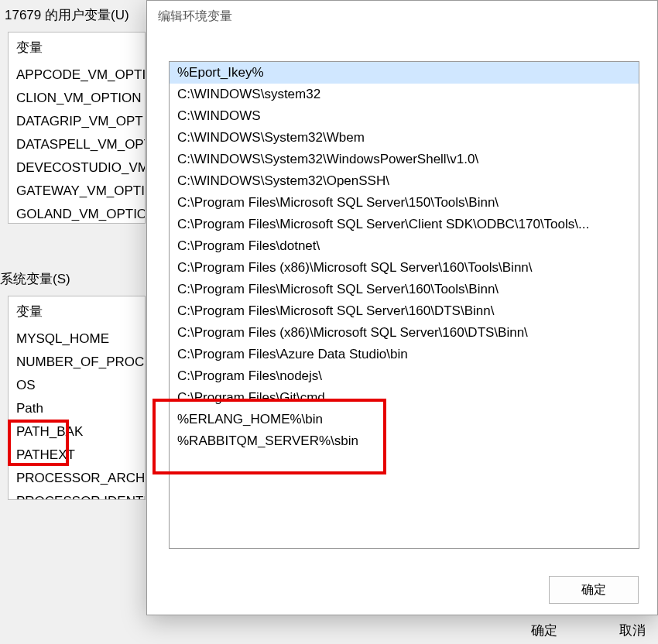 The height and width of the screenshot is (644, 658). I want to click on user-var-row: CLION_VM_OPTION, so click(77, 98).